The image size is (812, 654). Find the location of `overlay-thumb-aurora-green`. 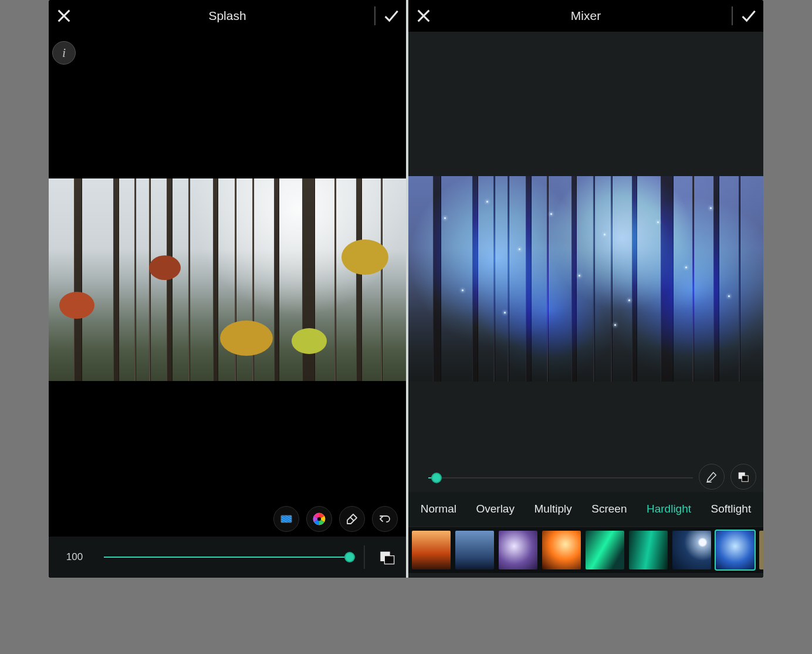

overlay-thumb-aurora-green is located at coordinates (605, 550).